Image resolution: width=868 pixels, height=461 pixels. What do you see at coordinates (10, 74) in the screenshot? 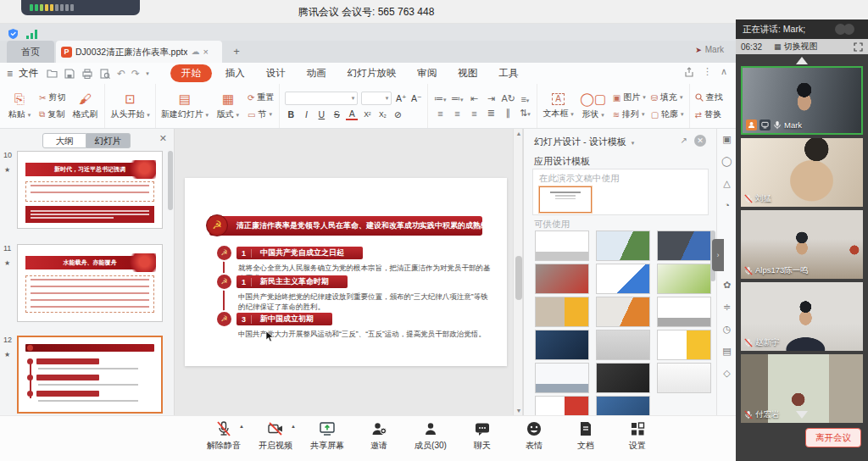
I see `hamburger-icon: ≡` at bounding box center [10, 74].